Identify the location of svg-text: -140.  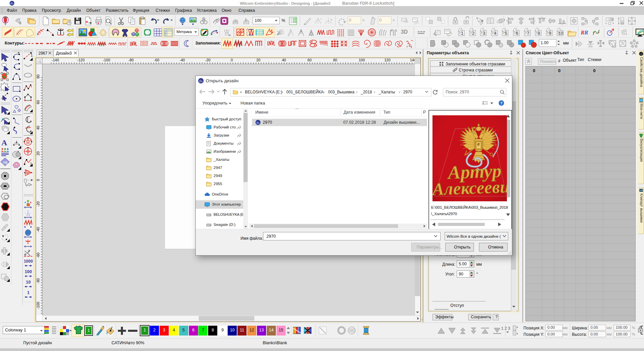
(55, 60).